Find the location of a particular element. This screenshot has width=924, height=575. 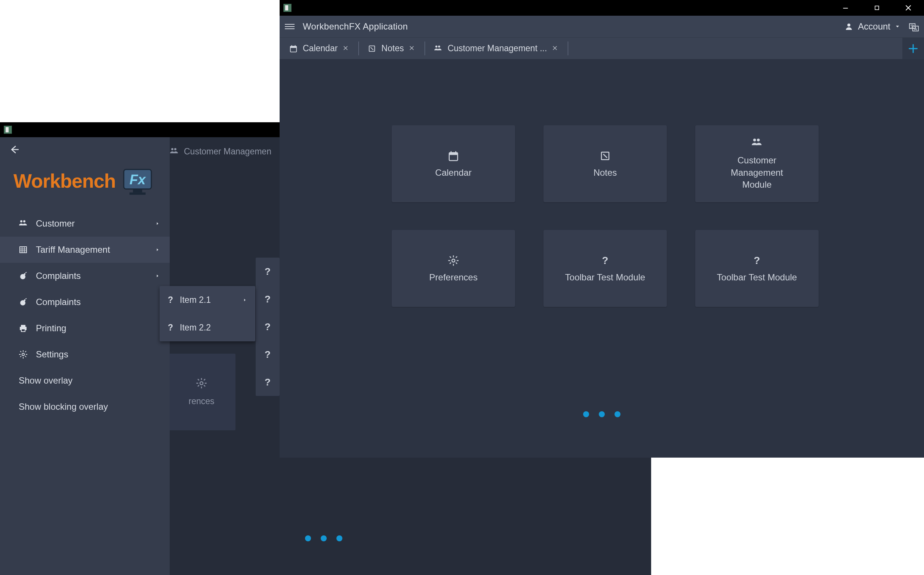

drawer-extra-label: Show blocking overlay is located at coordinates (63, 407).